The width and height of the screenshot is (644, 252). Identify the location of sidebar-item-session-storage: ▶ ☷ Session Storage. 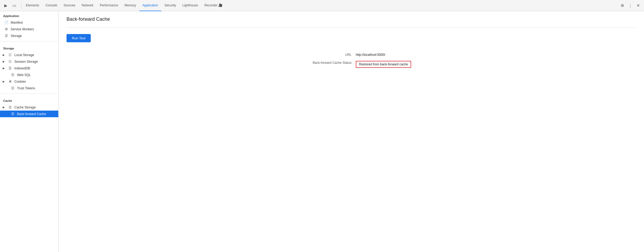
(29, 62).